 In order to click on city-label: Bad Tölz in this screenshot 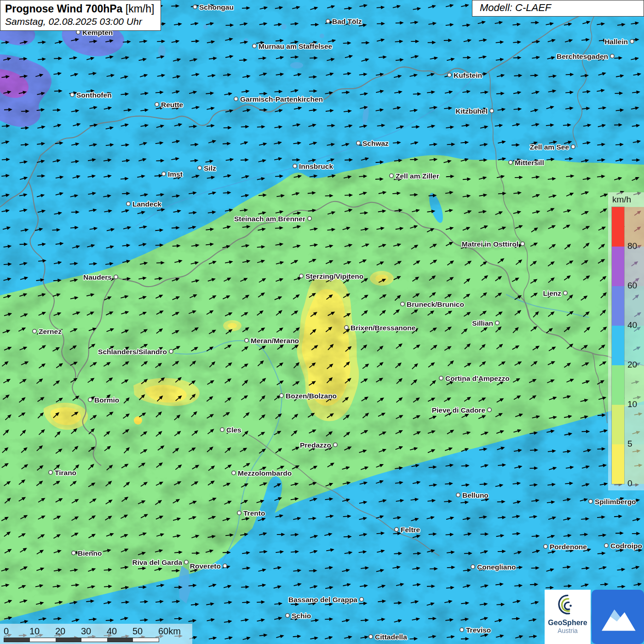, I will do `click(347, 21)`.